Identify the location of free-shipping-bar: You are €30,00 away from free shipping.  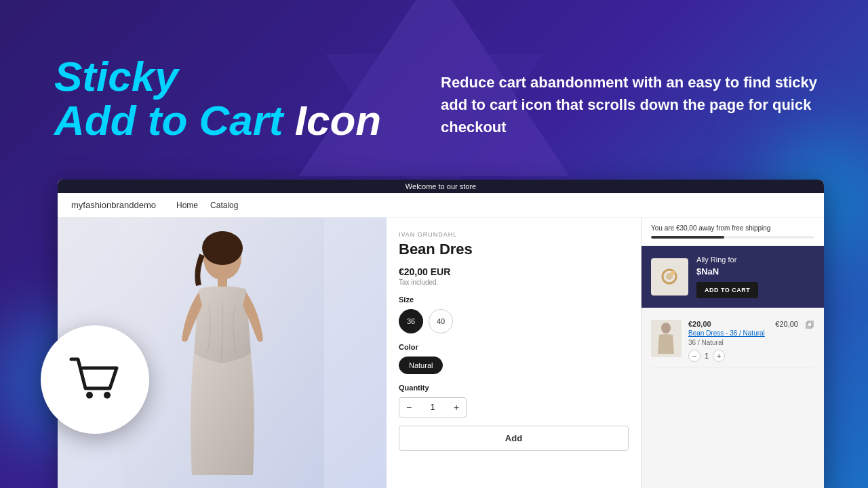
(732, 232).